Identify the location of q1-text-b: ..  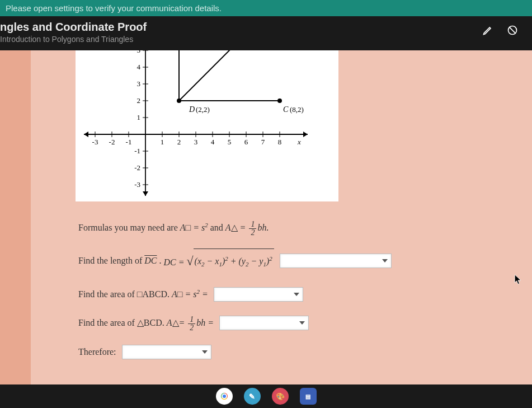
(160, 261).